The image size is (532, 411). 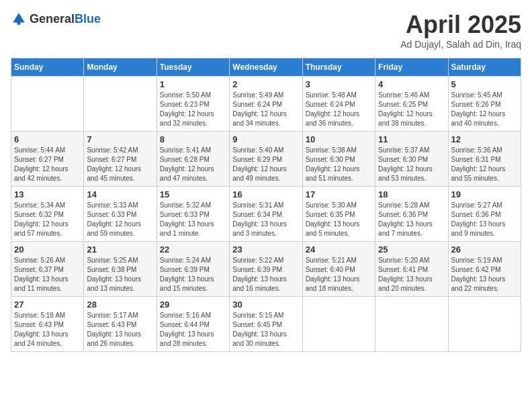 I want to click on day-info: Sunrise: 5:37 AM Sunset: 6:30 PM Dayligh…, so click(x=411, y=165).